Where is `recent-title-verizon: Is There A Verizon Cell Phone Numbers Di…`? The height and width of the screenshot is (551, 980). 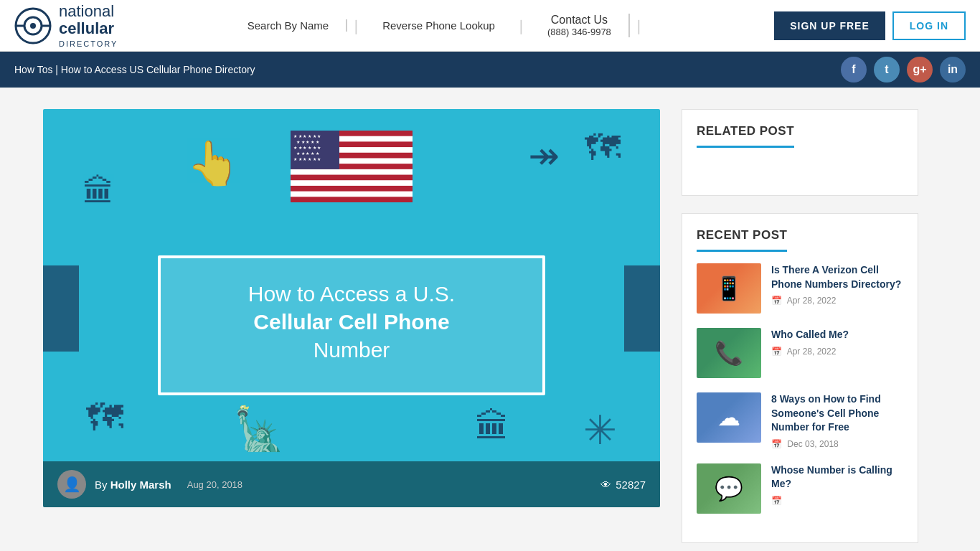 recent-title-verizon: Is There A Verizon Cell Phone Numbers Di… is located at coordinates (837, 277).